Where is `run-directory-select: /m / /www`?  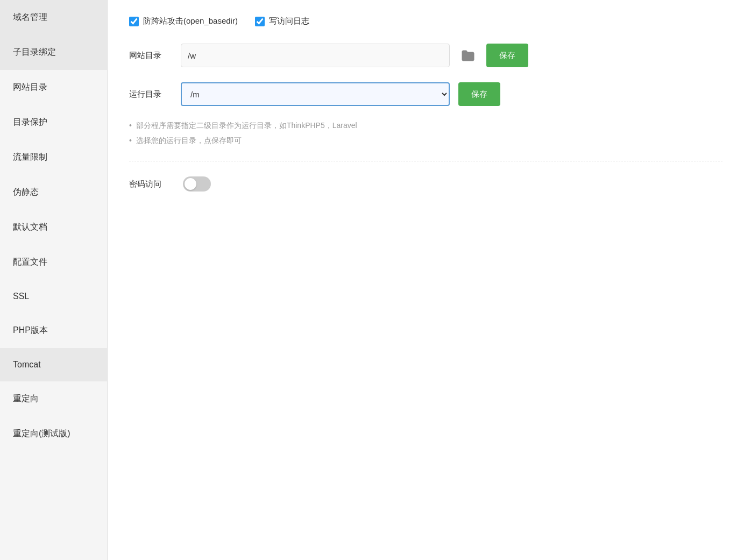
run-directory-select: /m / /www is located at coordinates (315, 94).